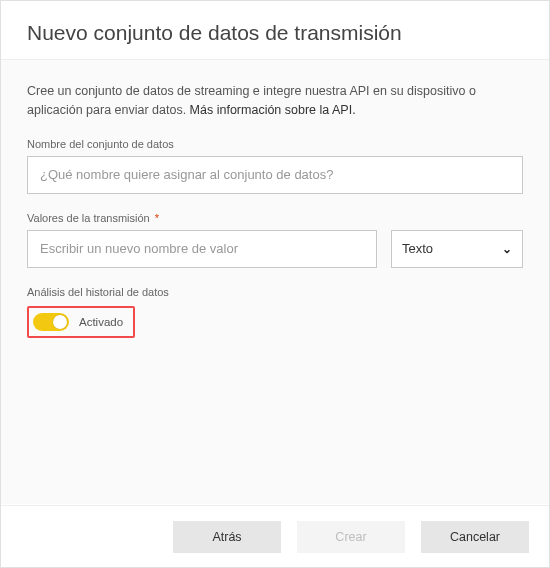 This screenshot has width=550, height=568. Describe the element at coordinates (60, 322) in the screenshot. I see `toggle-knob-icon` at that location.